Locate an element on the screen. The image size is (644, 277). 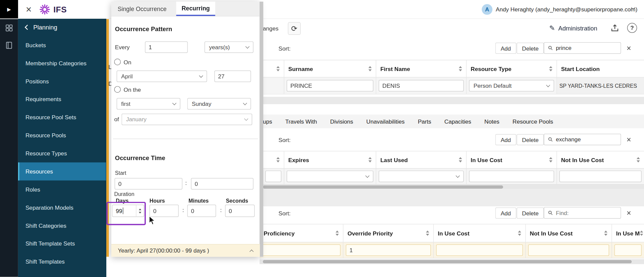
skills-col-override-priority: Override Priority is located at coordinates (388, 233).